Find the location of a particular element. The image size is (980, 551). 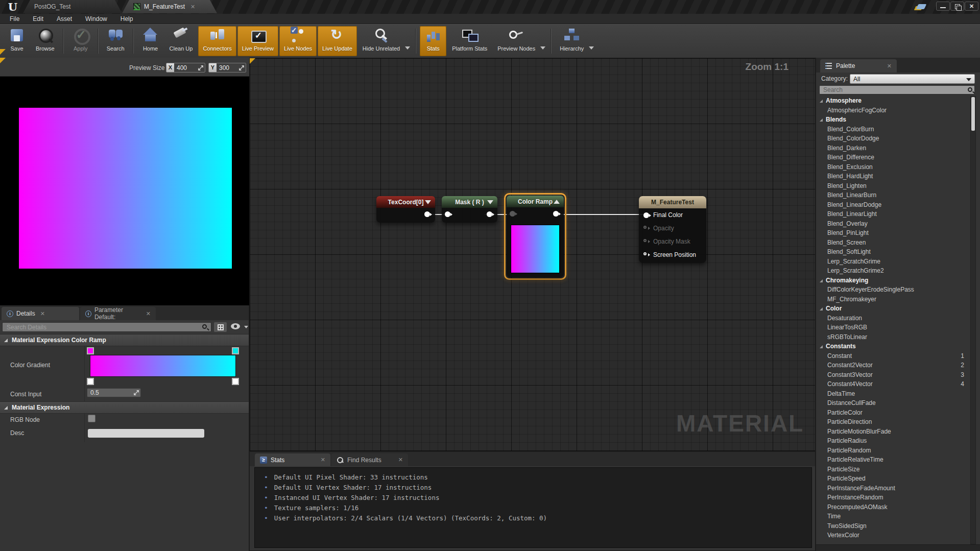

palette-item: ParticleMotionBlurFade is located at coordinates (893, 432).